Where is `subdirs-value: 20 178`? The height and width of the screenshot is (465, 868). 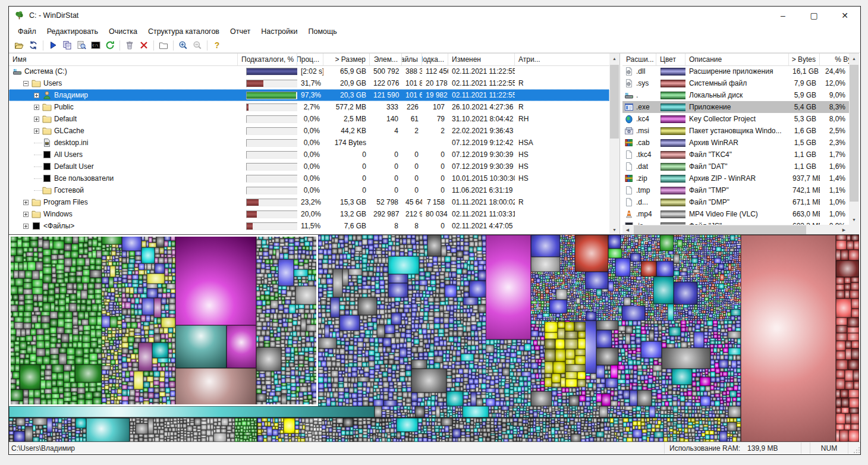
subdirs-value: 20 178 is located at coordinates (435, 83).